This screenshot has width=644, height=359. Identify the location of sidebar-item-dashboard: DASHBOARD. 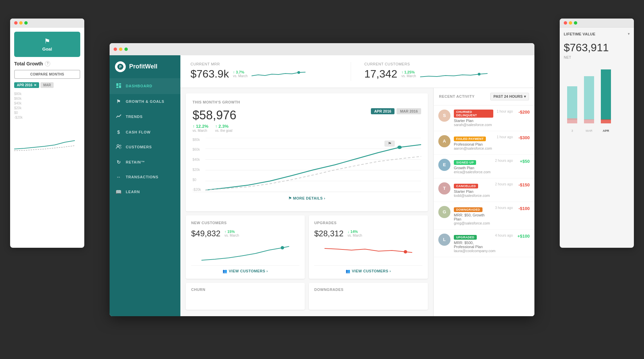
(145, 86).